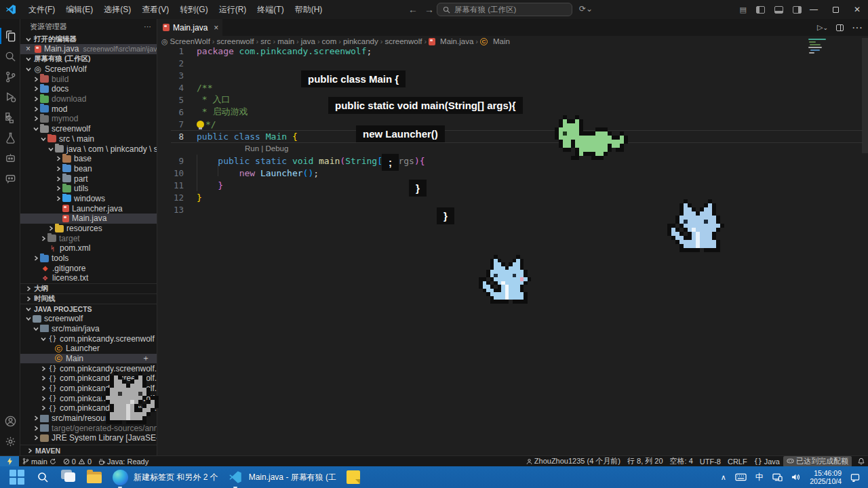 The image size is (868, 488). I want to click on run-java-button: ▷⌄, so click(823, 27).